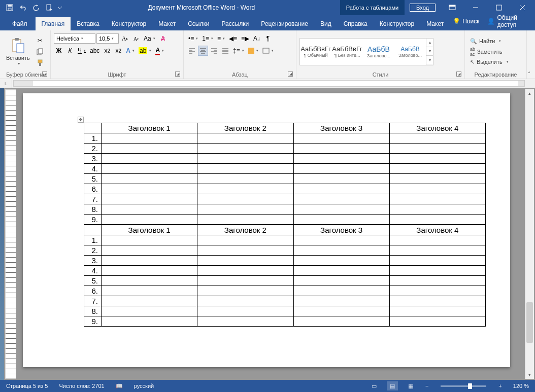 This screenshot has height=392, width=535. Describe the element at coordinates (290, 74) in the screenshot. I see `paragraph-dialog-launcher: ◢` at that location.